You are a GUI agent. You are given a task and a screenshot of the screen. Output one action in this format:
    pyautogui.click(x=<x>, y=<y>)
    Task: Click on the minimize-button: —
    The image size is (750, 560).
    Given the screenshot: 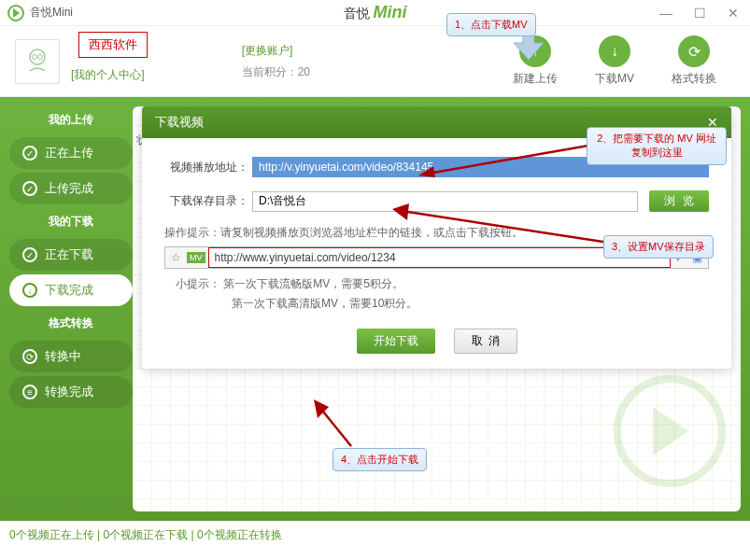 What is the action you would take?
    pyautogui.click(x=666, y=13)
    